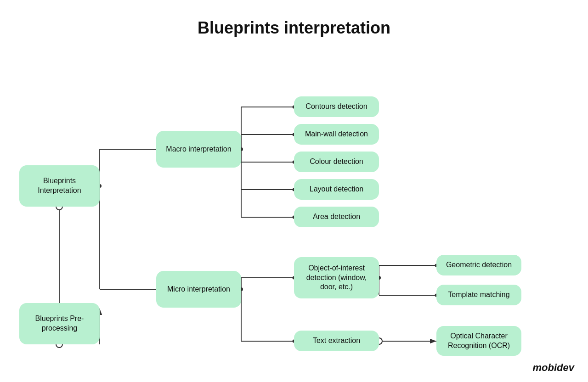  I want to click on node-contours: Contours detection, so click(336, 107).